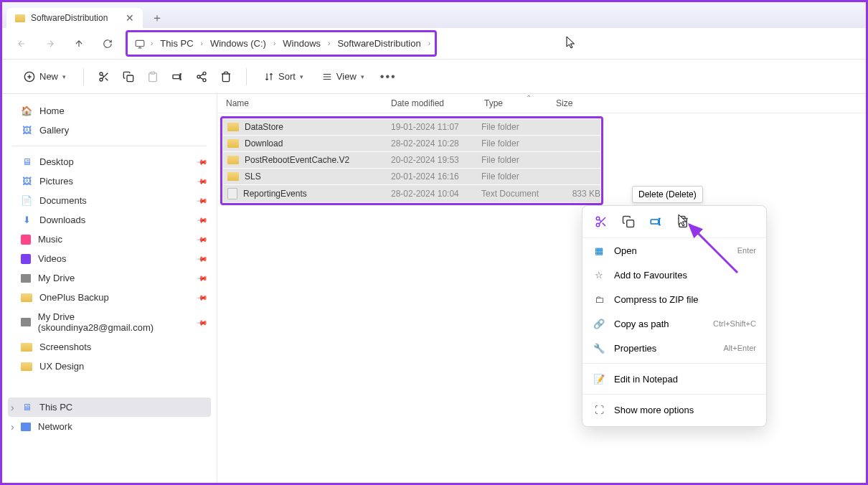 The height and width of the screenshot is (485, 868). Describe the element at coordinates (599, 250) in the screenshot. I see `open-icon: ▦` at that location.